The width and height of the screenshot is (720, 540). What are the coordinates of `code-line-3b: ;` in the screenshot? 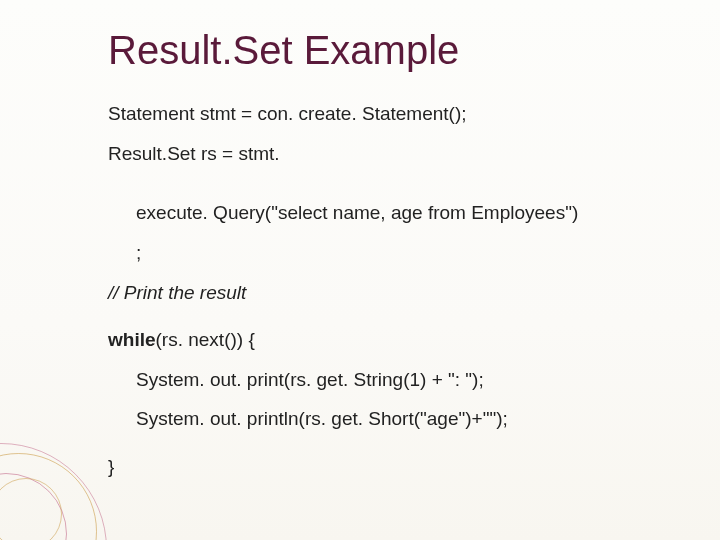 It's located at (384, 253).